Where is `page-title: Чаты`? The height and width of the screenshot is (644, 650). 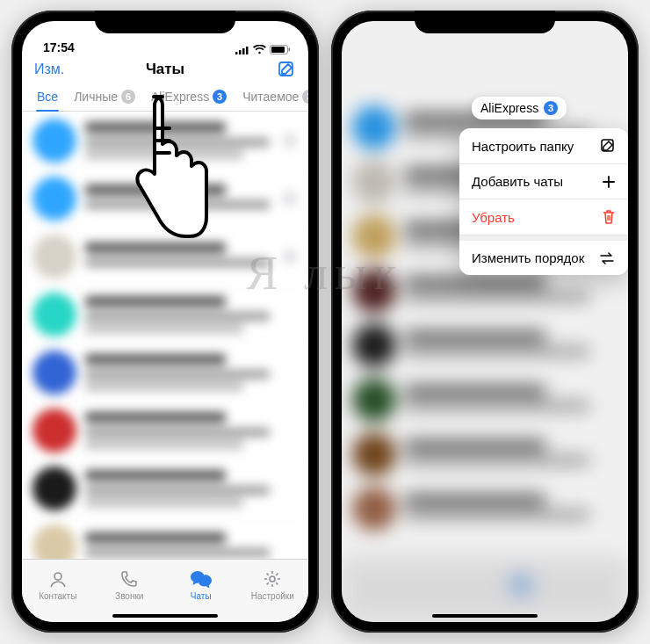
page-title: Чаты is located at coordinates (165, 69).